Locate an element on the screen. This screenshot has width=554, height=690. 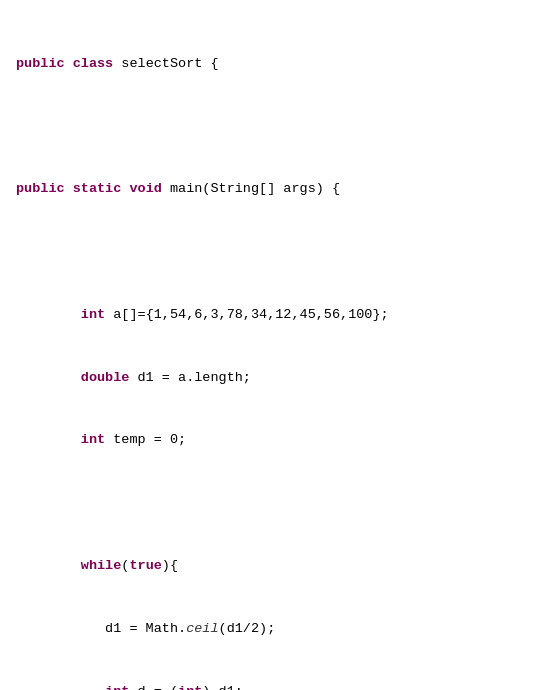
line-5: int a[]={1,54,6,3,78,34,12,45,56,100}; is located at coordinates (277, 316).